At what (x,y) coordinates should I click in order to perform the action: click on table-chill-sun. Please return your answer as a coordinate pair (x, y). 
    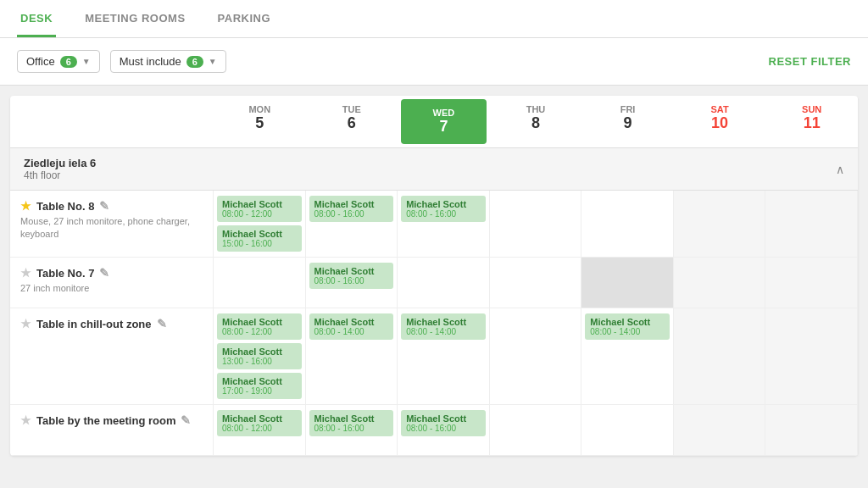
    Looking at the image, I should click on (812, 356).